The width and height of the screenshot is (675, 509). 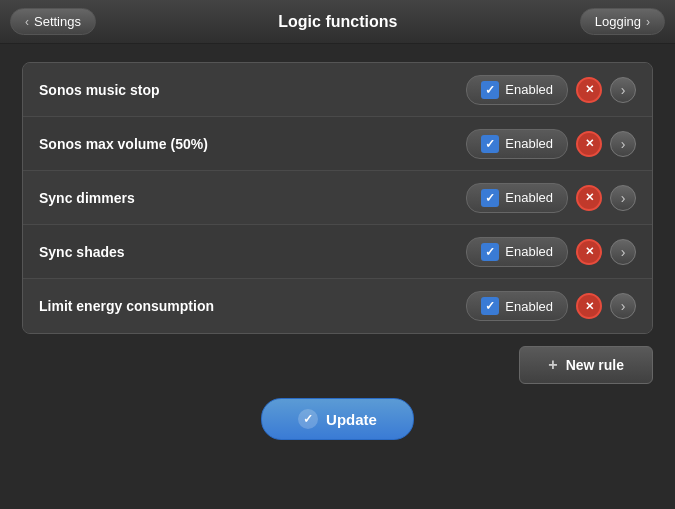 What do you see at coordinates (338, 306) in the screenshot?
I see `rule-row: Limit energy consumption Enabled ›` at bounding box center [338, 306].